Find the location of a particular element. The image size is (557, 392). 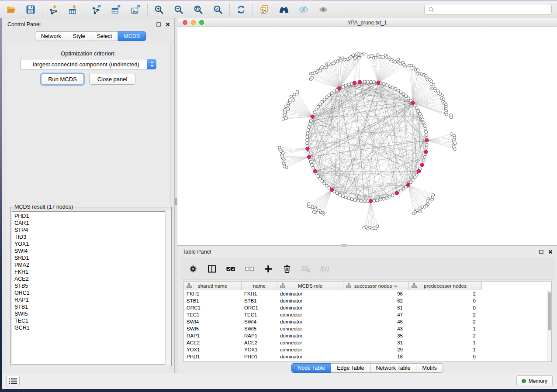

mcds-result-node: SWI4 is located at coordinates (92, 251).